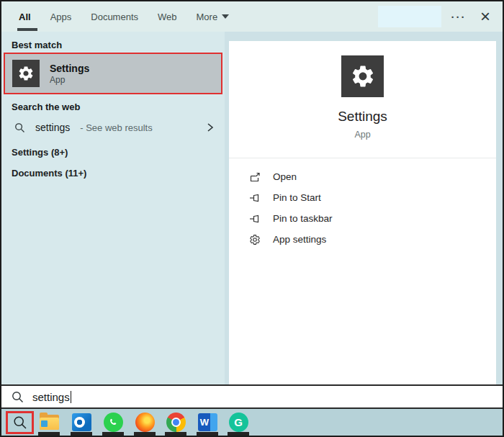 The height and width of the screenshot is (437, 504). Describe the element at coordinates (114, 422) in the screenshot. I see `whatsapp-icon` at that location.